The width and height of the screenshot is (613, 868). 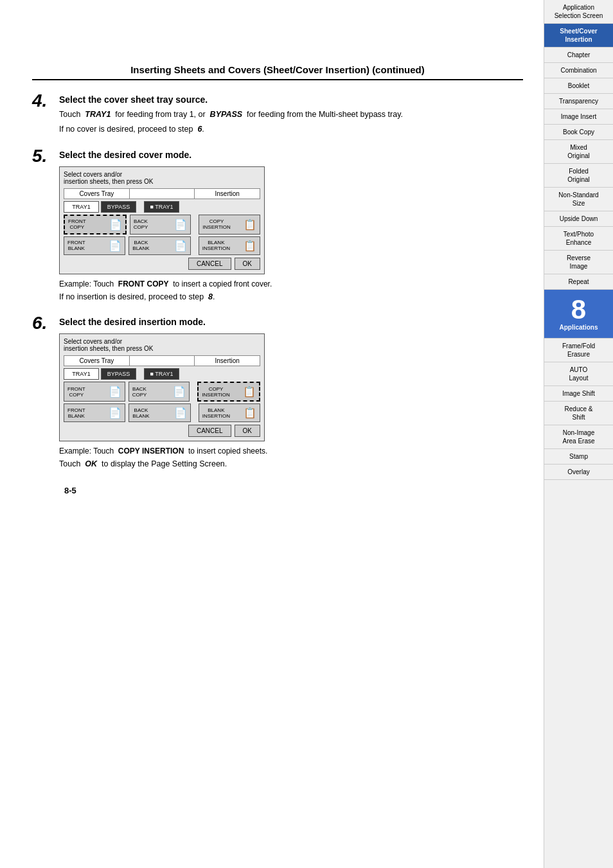 I want to click on s6-blank-insertion-btn: BLANKINSERTION 📋, so click(x=229, y=412).